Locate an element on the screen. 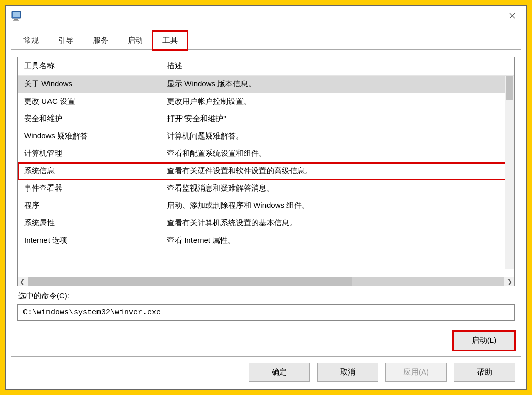 The height and width of the screenshot is (395, 532). tab-services: 服务 is located at coordinates (101, 40).